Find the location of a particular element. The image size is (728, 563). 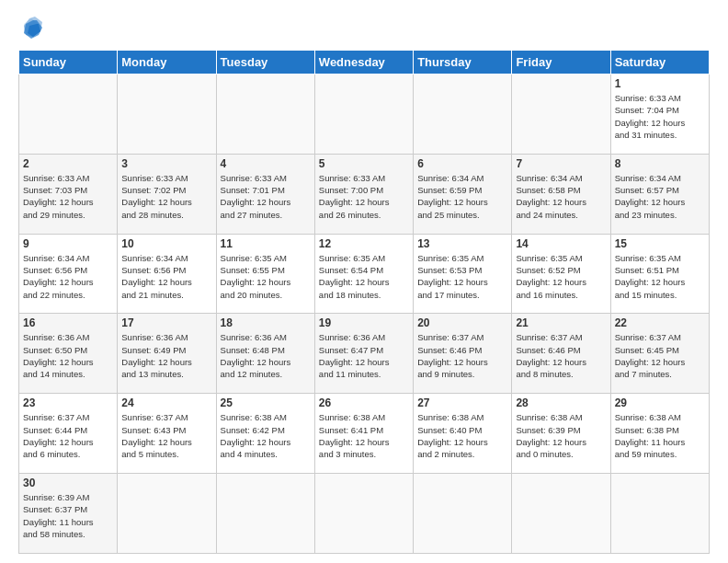

calendar-day: 1Sunrise: 6:33 AM Sunset: 7:04 PM Daylig… is located at coordinates (660, 114).